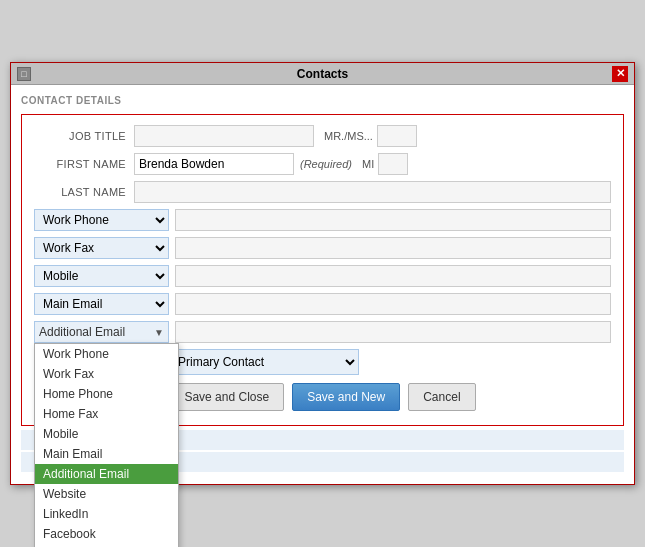 Image resolution: width=645 pixels, height=547 pixels. What do you see at coordinates (82, 332) in the screenshot?
I see `additional-email-selected-label: Additional Email` at bounding box center [82, 332].